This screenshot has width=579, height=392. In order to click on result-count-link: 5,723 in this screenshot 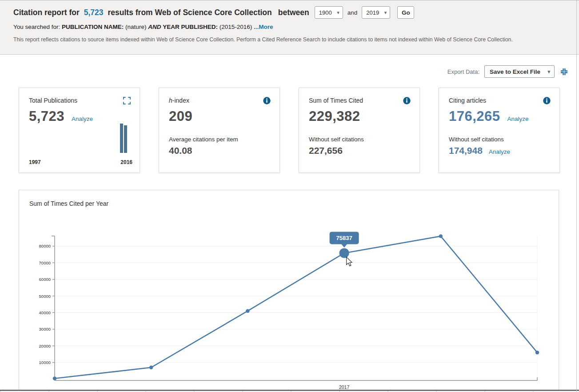, I will do `click(94, 12)`.